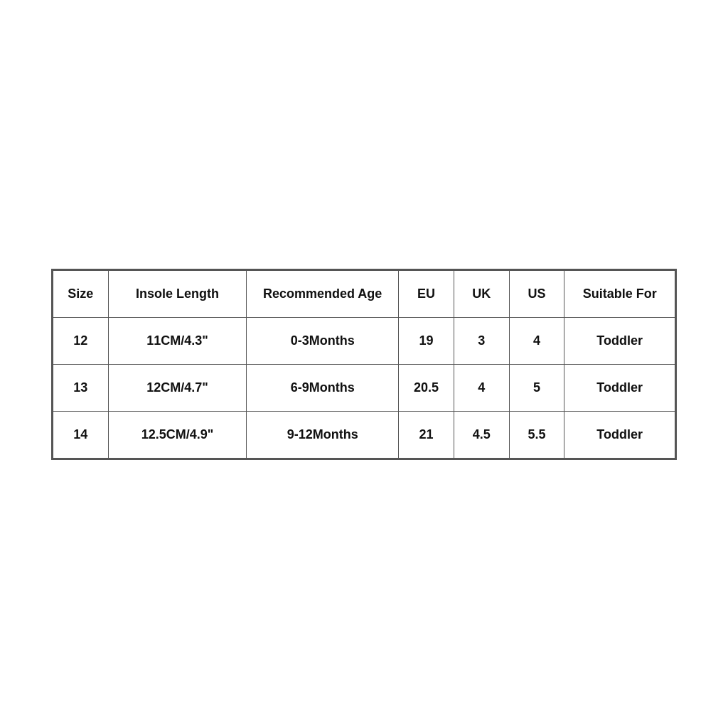 The image size is (728, 728). What do you see at coordinates (81, 434) in the screenshot?
I see `cell-size: 14` at bounding box center [81, 434].